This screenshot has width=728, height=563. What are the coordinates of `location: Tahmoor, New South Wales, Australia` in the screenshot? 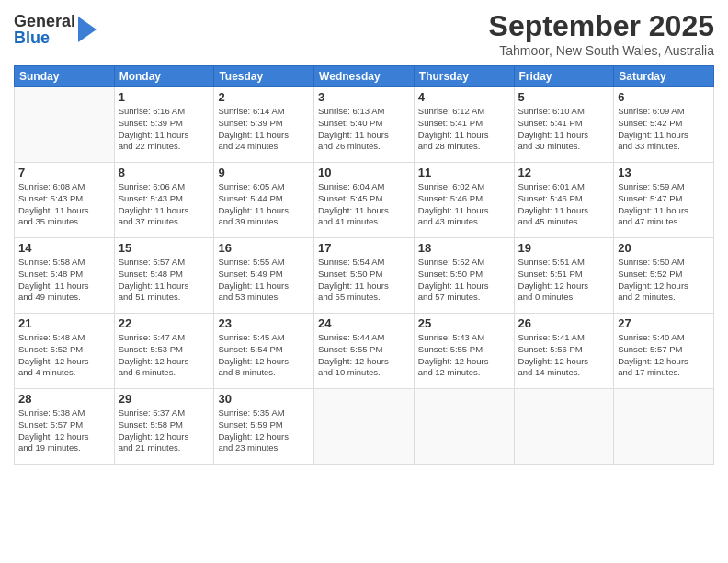 It's located at (601, 51).